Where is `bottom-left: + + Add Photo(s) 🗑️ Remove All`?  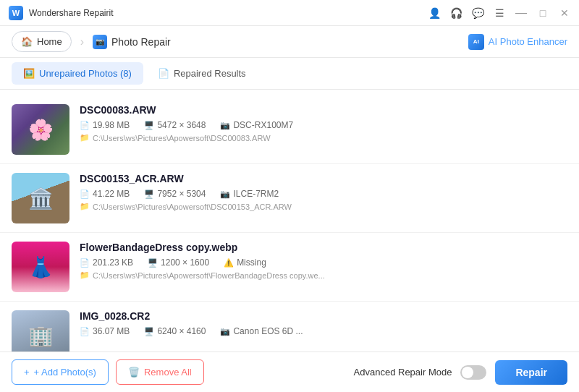 bottom-left: + + Add Photo(s) 🗑️ Remove All is located at coordinates (108, 372).